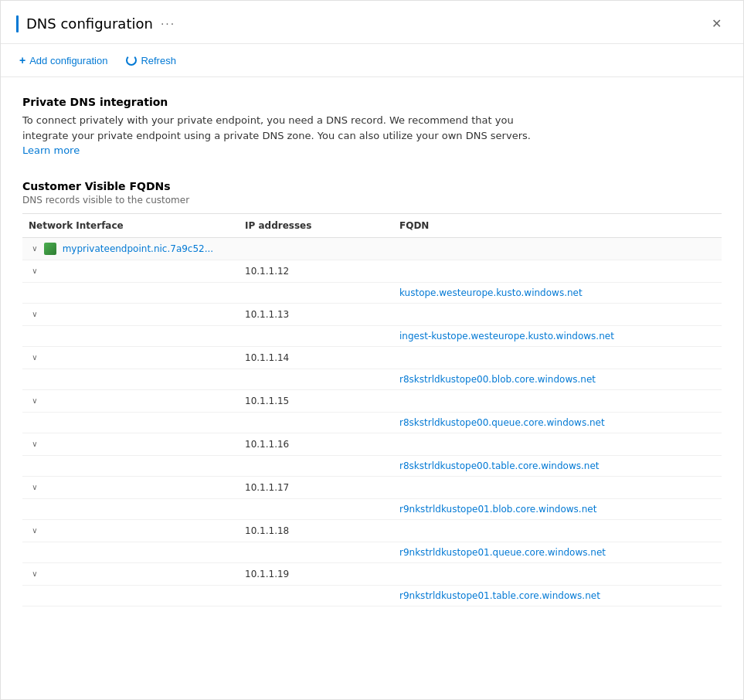  I want to click on fqdn-section-title: Customer Visible FQDNs, so click(372, 186).